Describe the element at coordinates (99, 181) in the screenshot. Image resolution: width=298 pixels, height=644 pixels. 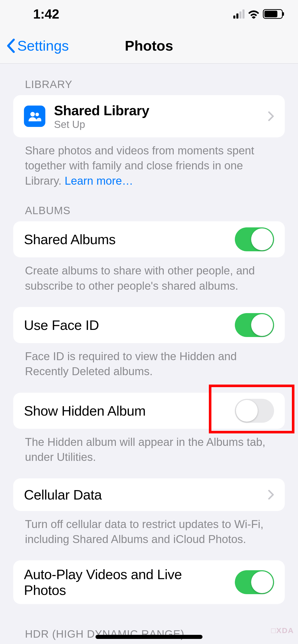
I see `learn-more-link: Learn more…` at that location.